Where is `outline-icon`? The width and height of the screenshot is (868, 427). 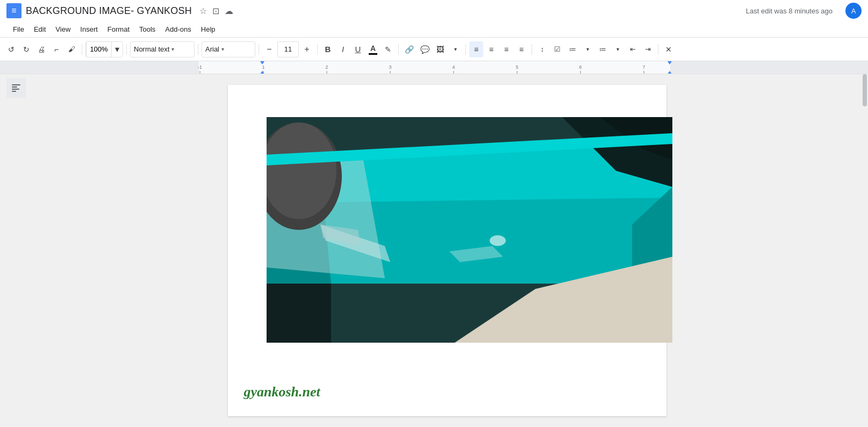
outline-icon is located at coordinates (16, 88).